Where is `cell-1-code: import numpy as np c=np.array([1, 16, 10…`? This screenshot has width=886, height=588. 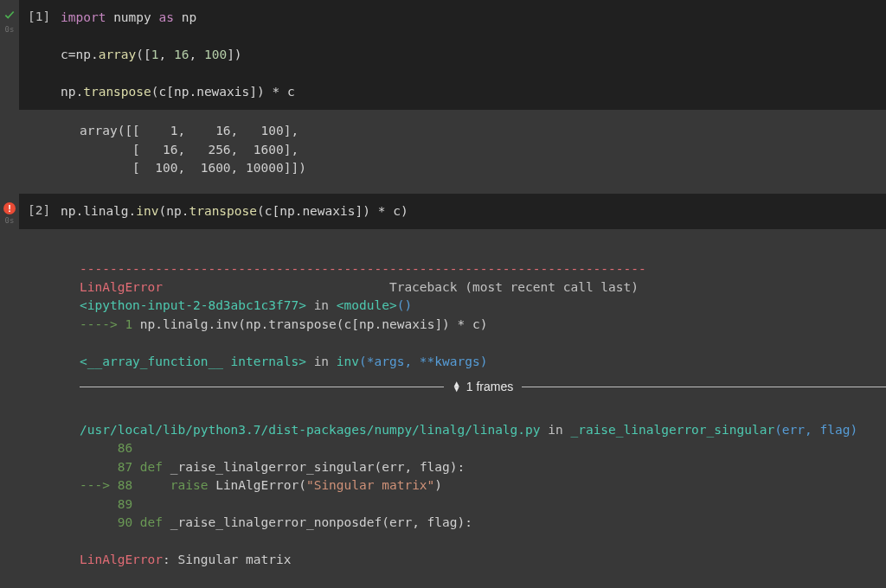
cell-1-code: import numpy as np c=np.array([1, 16, 10… is located at coordinates (473, 55).